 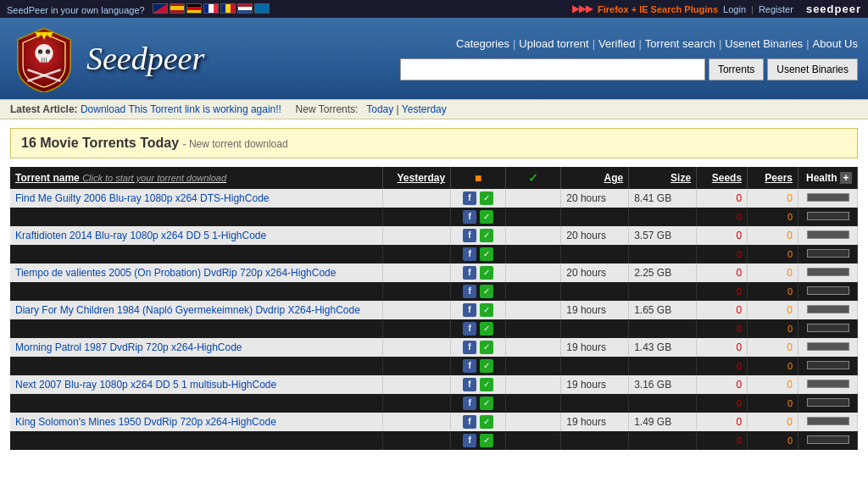 What do you see at coordinates (197, 178) in the screenshot?
I see `th-name: Torrent name Click to start your torrent…` at bounding box center [197, 178].